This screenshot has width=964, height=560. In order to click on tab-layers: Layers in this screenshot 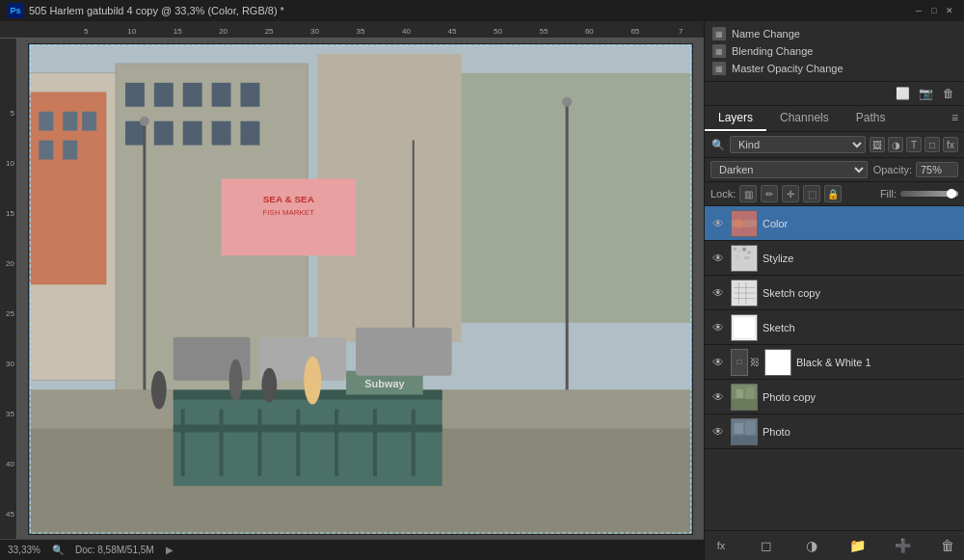, I will do `click(736, 119)`.